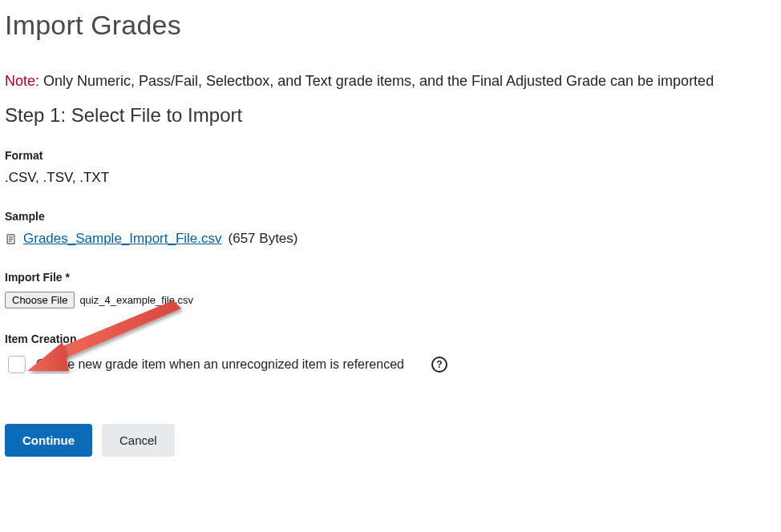 The width and height of the screenshot is (781, 532). Describe the element at coordinates (390, 441) in the screenshot. I see `action-row: Continue Cancel` at that location.